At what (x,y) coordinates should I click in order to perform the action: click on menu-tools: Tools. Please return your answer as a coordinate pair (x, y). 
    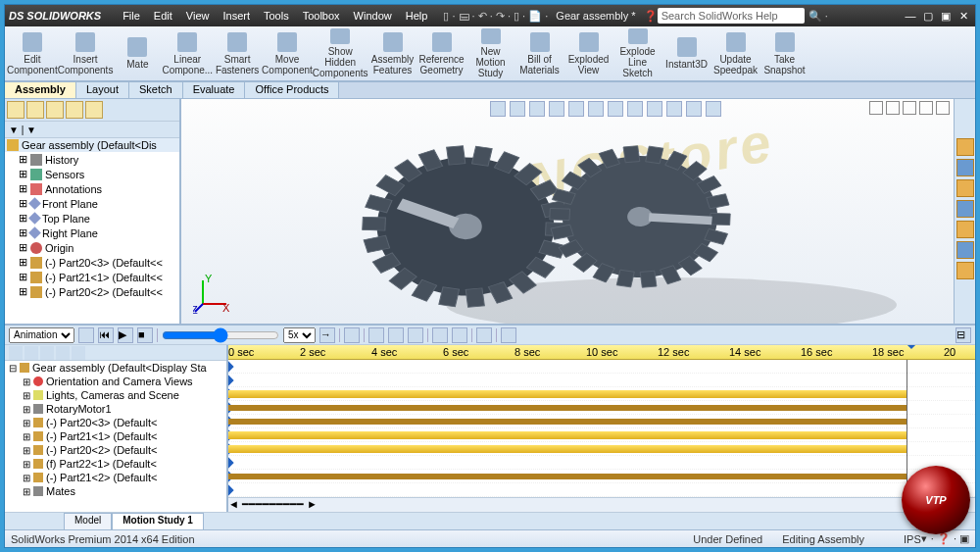
    Looking at the image, I should click on (276, 16).